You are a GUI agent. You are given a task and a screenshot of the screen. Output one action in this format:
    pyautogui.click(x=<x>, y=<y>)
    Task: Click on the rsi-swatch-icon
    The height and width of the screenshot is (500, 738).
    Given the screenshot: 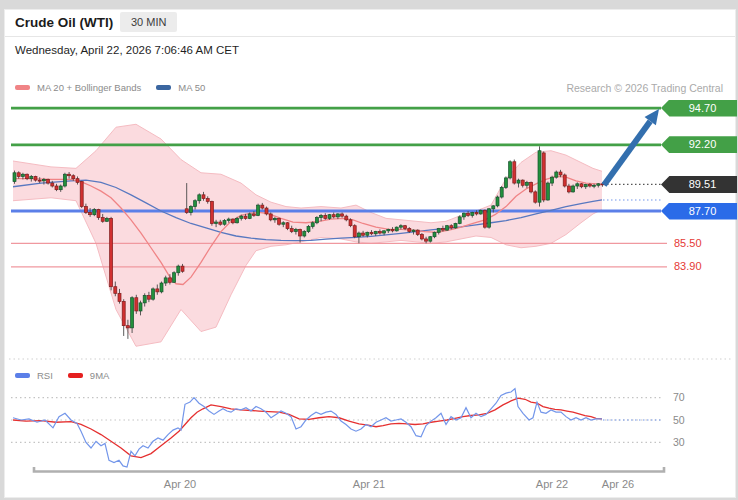 What is the action you would take?
    pyautogui.click(x=22, y=376)
    